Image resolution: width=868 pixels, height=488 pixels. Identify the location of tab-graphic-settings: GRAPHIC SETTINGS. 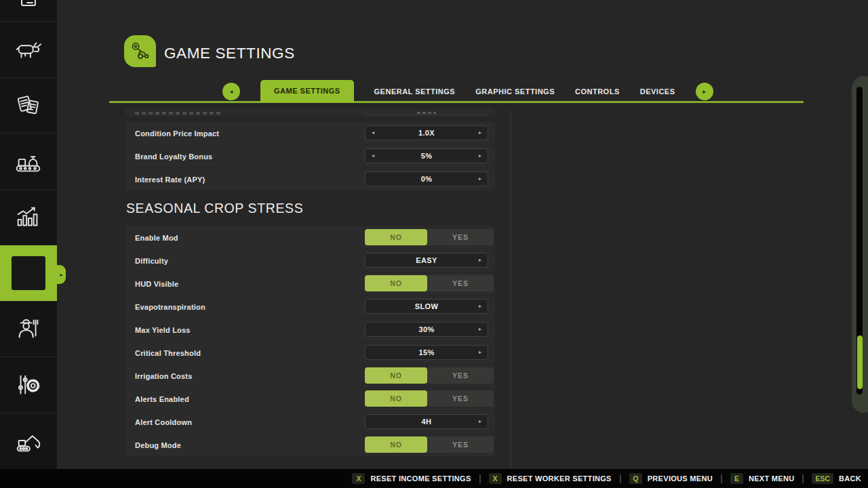
(515, 92).